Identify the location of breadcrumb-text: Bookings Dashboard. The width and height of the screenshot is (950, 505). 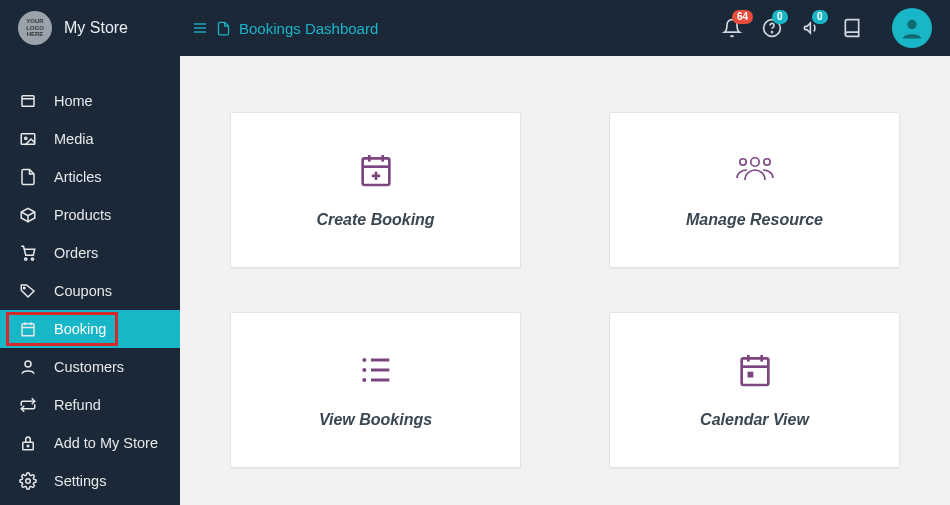
(308, 28).